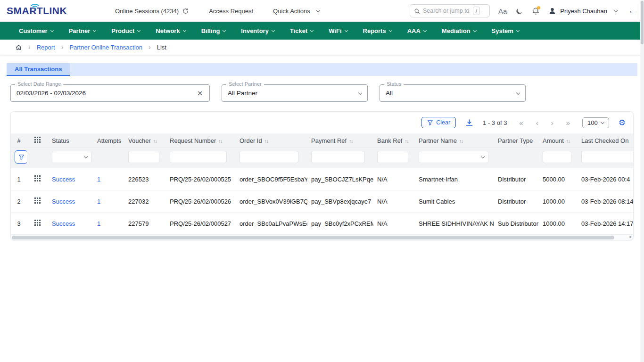  I want to click on voucher-filter-input, so click(144, 157).